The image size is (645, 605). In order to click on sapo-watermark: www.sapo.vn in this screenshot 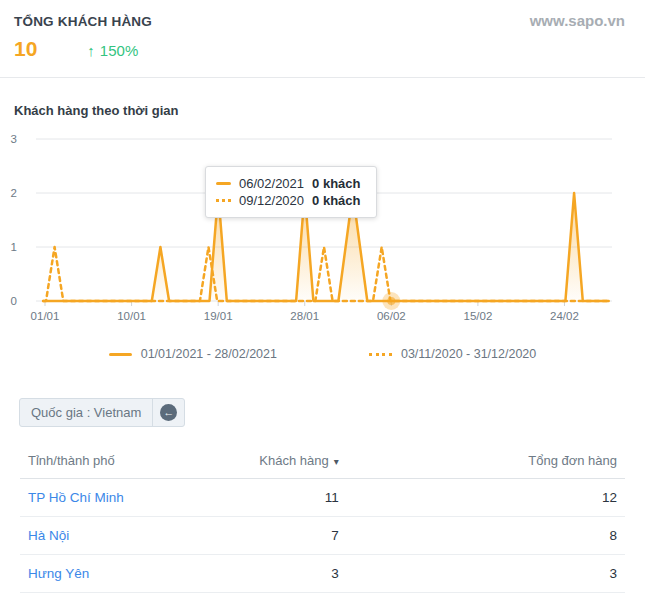, I will do `click(578, 20)`.